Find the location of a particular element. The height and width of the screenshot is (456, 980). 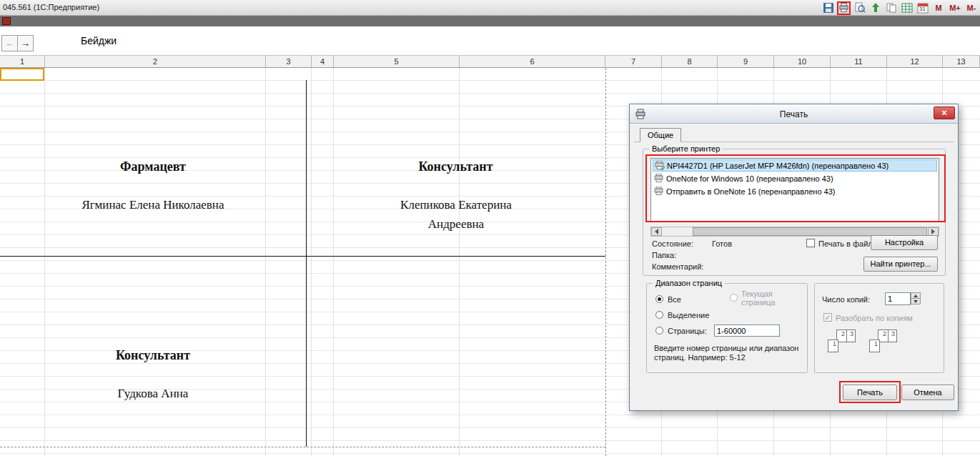

print-to-file-label: Печать в файл is located at coordinates (846, 244).